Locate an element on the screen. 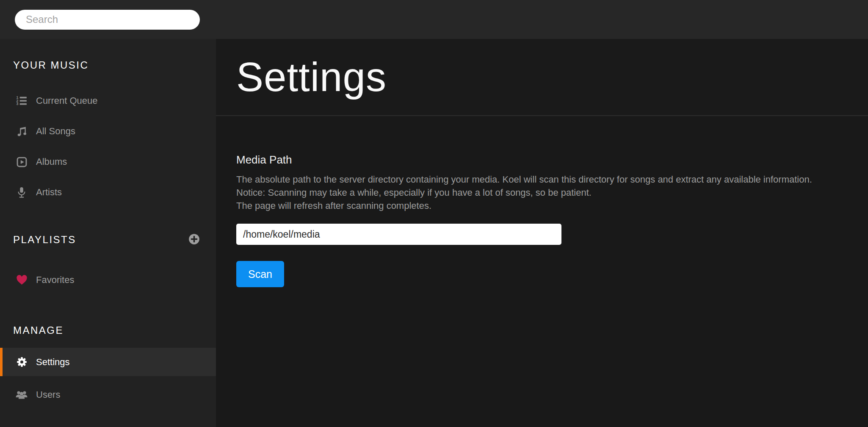  sidebar-item-label: Settings is located at coordinates (53, 362).